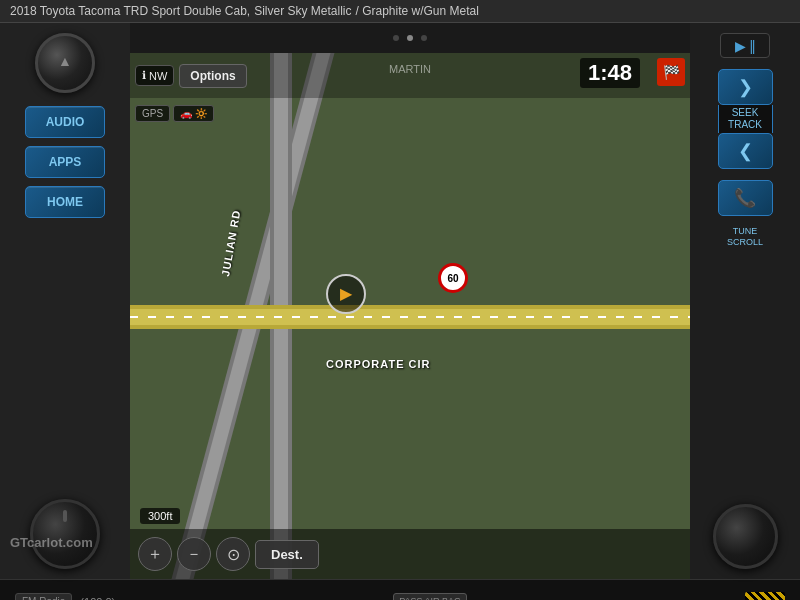 This screenshot has width=800, height=600. What do you see at coordinates (194, 554) in the screenshot?
I see `zoom-out-button: －` at bounding box center [194, 554].